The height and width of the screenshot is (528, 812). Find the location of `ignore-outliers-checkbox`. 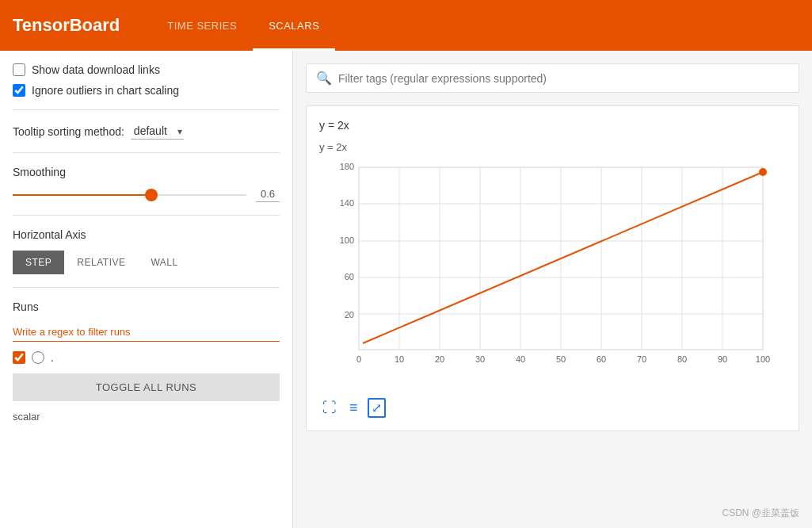

ignore-outliers-checkbox is located at coordinates (19, 90).